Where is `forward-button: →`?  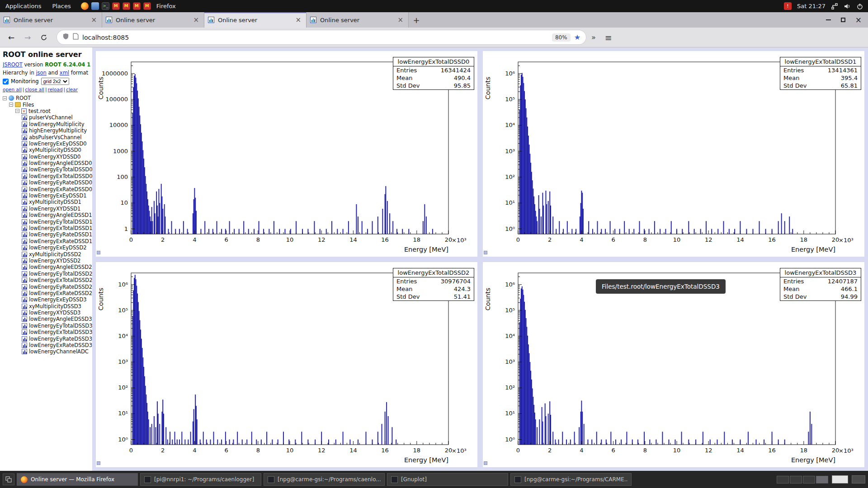 forward-button: → is located at coordinates (28, 38).